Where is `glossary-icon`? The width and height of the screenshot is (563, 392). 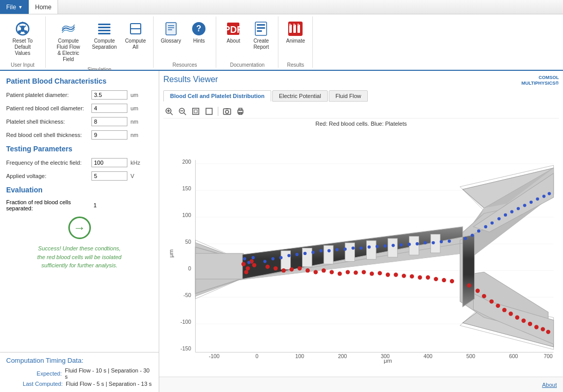 glossary-icon is located at coordinates (171, 29).